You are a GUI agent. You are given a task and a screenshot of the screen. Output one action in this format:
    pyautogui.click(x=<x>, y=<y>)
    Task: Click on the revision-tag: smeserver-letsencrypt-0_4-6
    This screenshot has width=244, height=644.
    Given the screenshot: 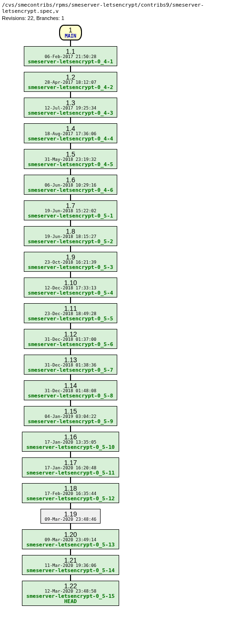 What is the action you would take?
    pyautogui.click(x=71, y=190)
    